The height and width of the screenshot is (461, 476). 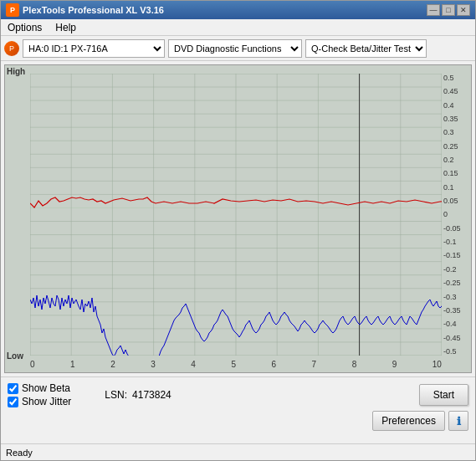 I want to click on title-bar: P PlexTools Professional XL V3.16 — □ ✕, so click(x=238, y=10).